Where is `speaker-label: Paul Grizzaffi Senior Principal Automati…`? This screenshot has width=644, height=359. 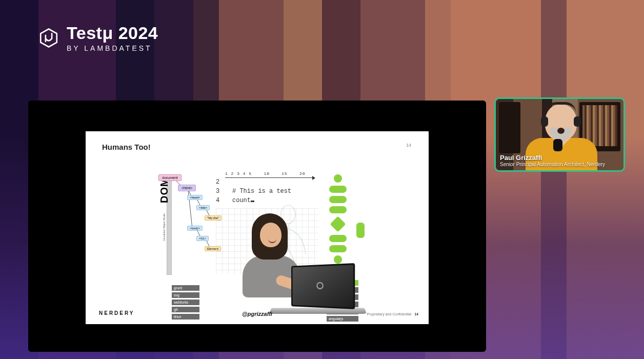 speaker-label: Paul Grizzaffi Senior Principal Automati… is located at coordinates (560, 161).